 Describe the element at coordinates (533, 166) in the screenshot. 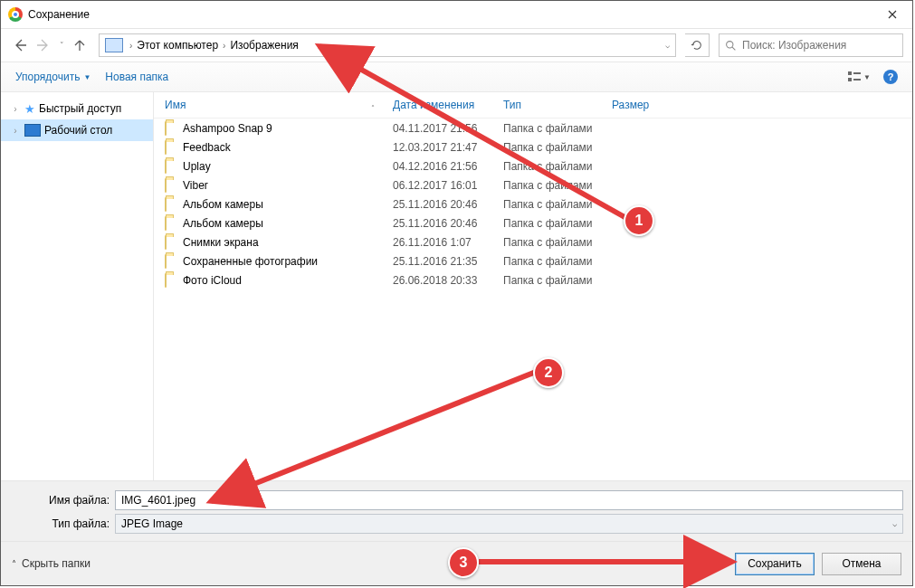

I see `table-row: Uplay04.12.2016 21:56Папка с файлами` at that location.